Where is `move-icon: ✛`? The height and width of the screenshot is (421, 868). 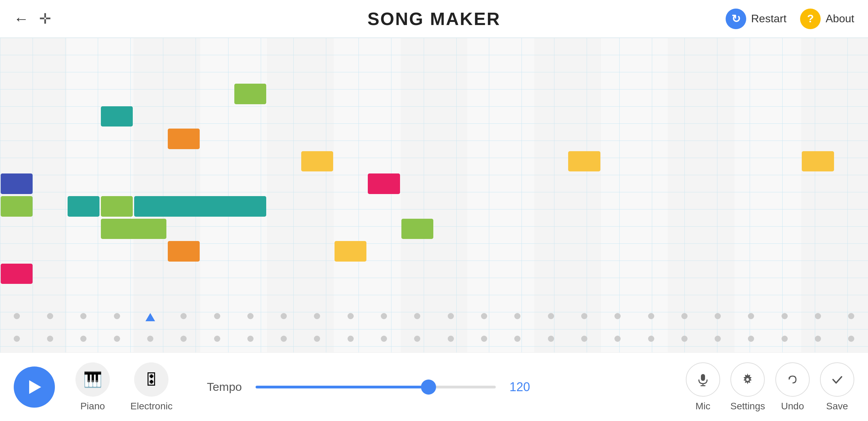 move-icon: ✛ is located at coordinates (45, 19).